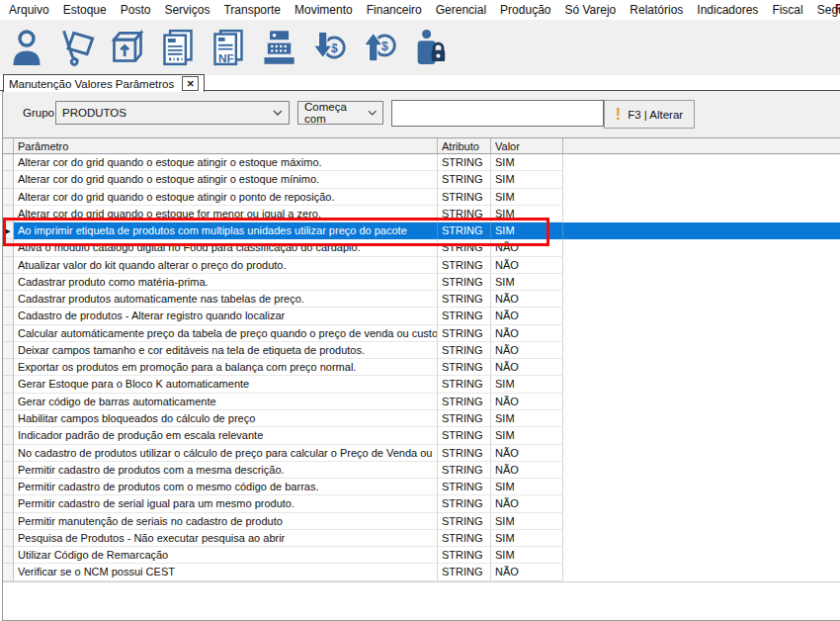  I want to click on row-gutter: ▶, so click(8, 231).